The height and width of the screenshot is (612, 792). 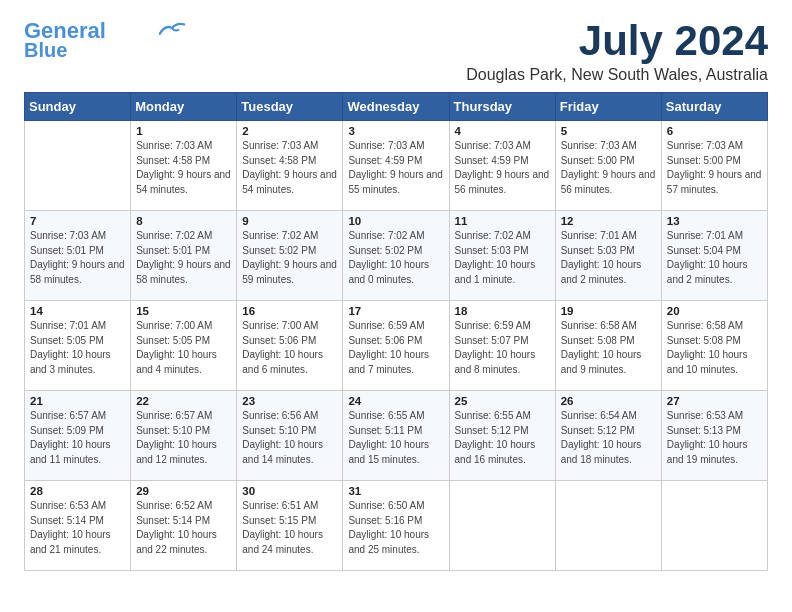 I want to click on day-number: 4, so click(x=502, y=131).